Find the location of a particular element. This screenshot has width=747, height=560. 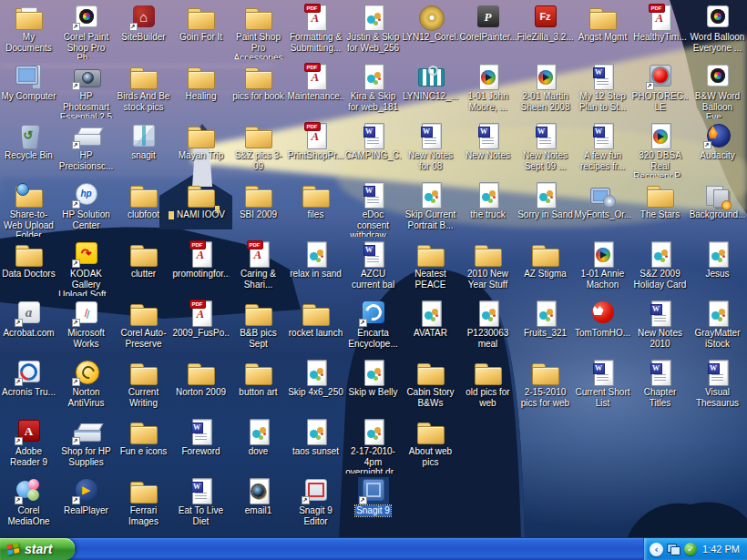

desktop-icon-justin-skip-for-web-256: Justin & Skip for Web_256 is located at coordinates (374, 29).